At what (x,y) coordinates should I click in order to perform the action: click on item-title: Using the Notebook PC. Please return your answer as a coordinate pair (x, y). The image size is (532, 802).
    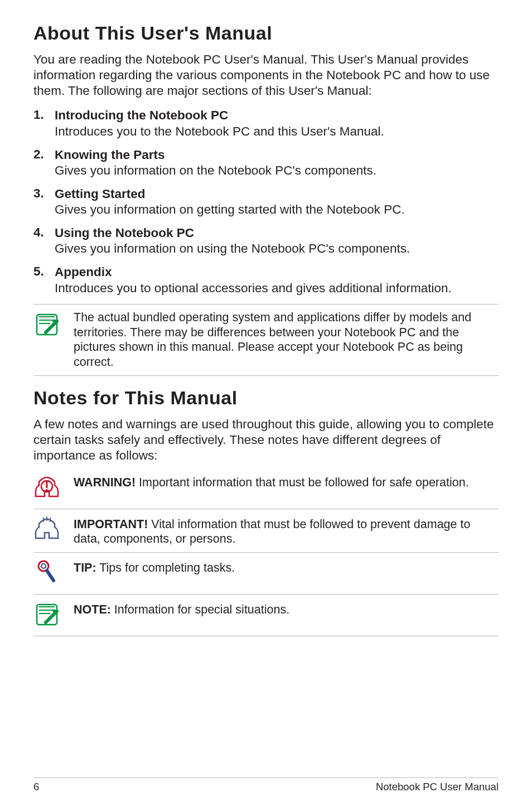
    Looking at the image, I should click on (277, 233).